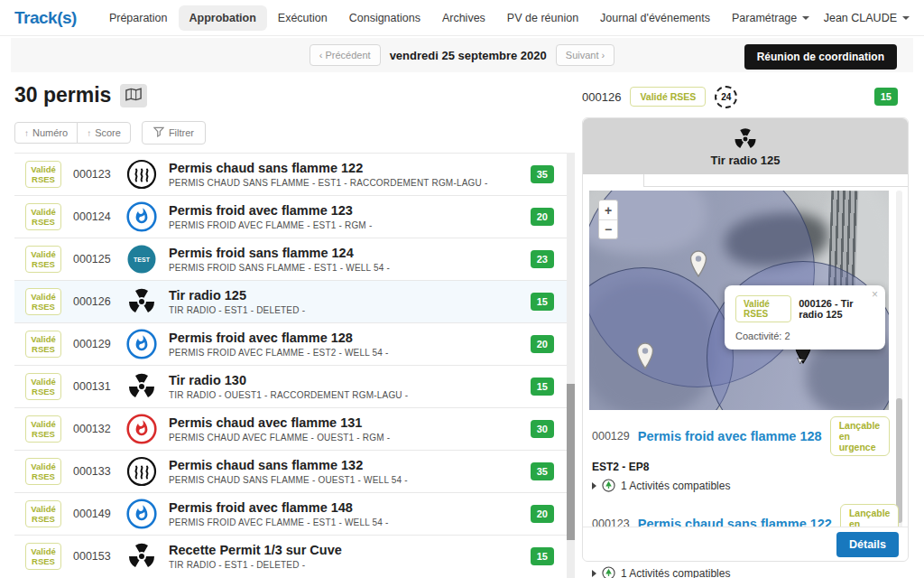  What do you see at coordinates (139, 18) in the screenshot?
I see `nav-item-preparation: Préparation` at bounding box center [139, 18].